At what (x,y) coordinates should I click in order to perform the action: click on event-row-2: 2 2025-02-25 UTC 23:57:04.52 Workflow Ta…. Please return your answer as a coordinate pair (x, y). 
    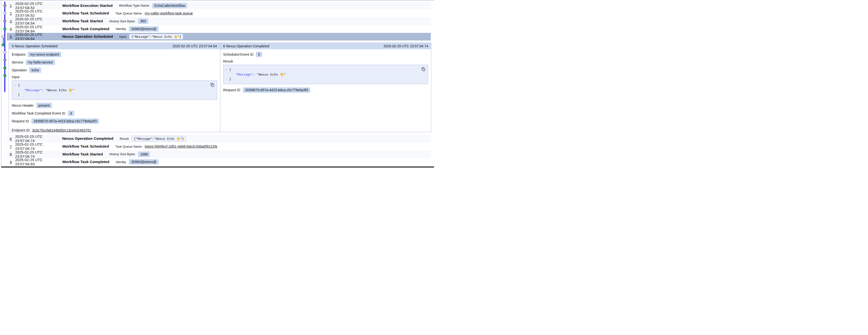
    Looking at the image, I should click on (219, 13).